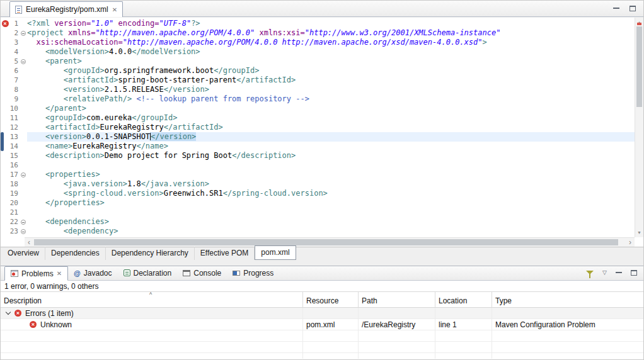 The width and height of the screenshot is (644, 360). I want to click on line-number: 22, so click(14, 222).